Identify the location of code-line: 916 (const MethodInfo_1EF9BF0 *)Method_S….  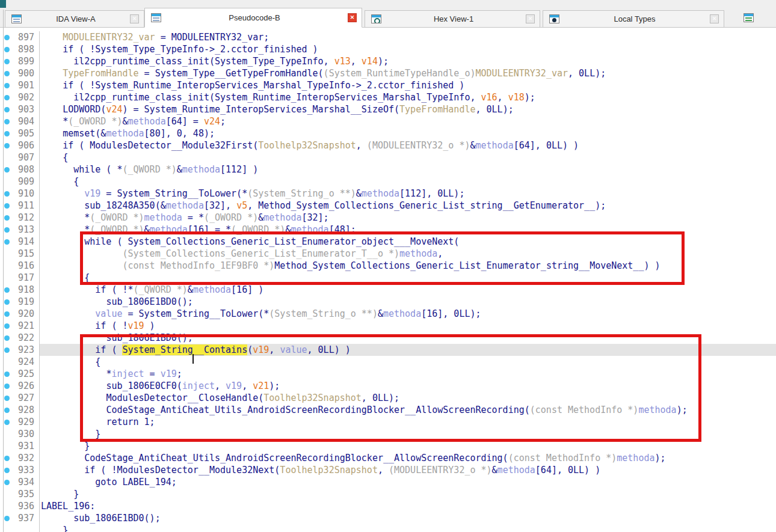
(388, 266).